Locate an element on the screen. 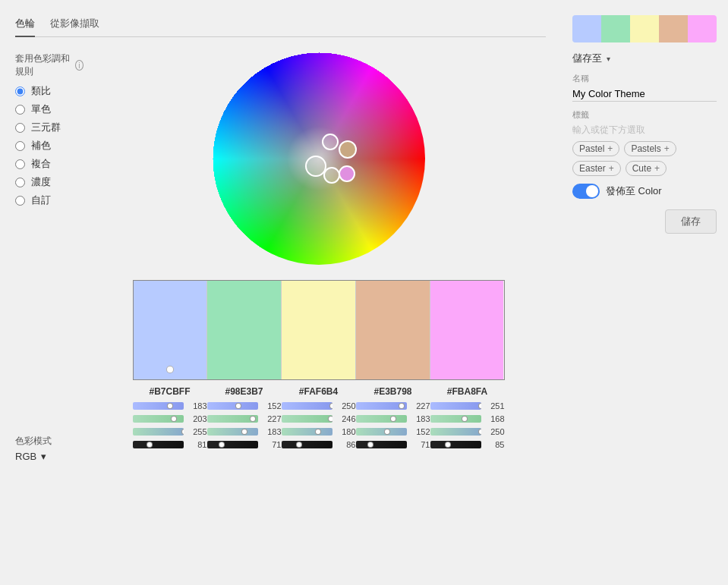 The image size is (728, 585). channel-row: 246 is located at coordinates (319, 419).